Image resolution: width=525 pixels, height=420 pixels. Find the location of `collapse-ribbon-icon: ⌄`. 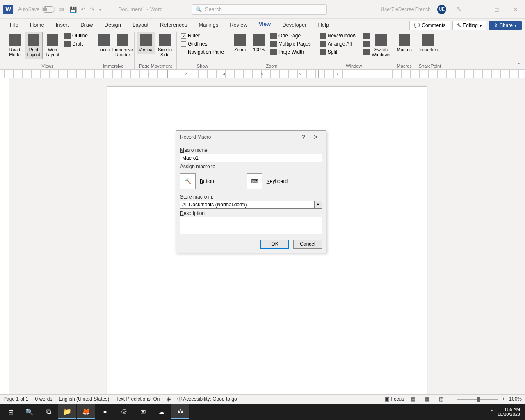

collapse-ribbon-icon: ⌄ is located at coordinates (519, 62).